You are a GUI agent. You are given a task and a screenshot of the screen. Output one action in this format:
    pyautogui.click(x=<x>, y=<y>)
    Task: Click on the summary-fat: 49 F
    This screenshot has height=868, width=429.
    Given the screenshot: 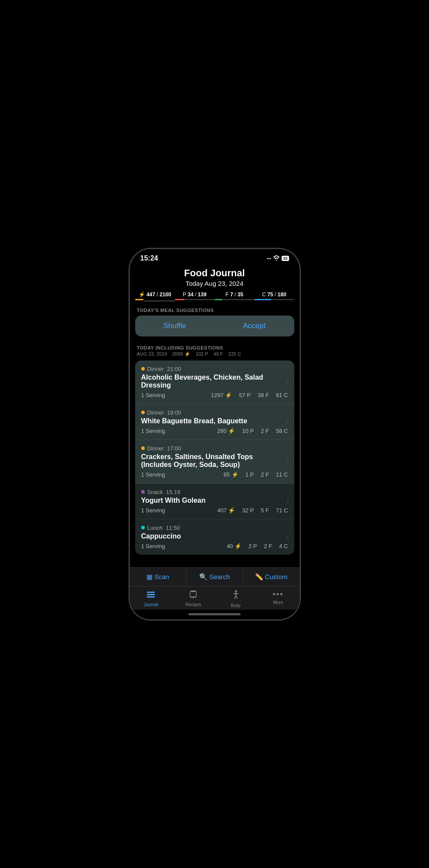 What is the action you would take?
    pyautogui.click(x=218, y=354)
    